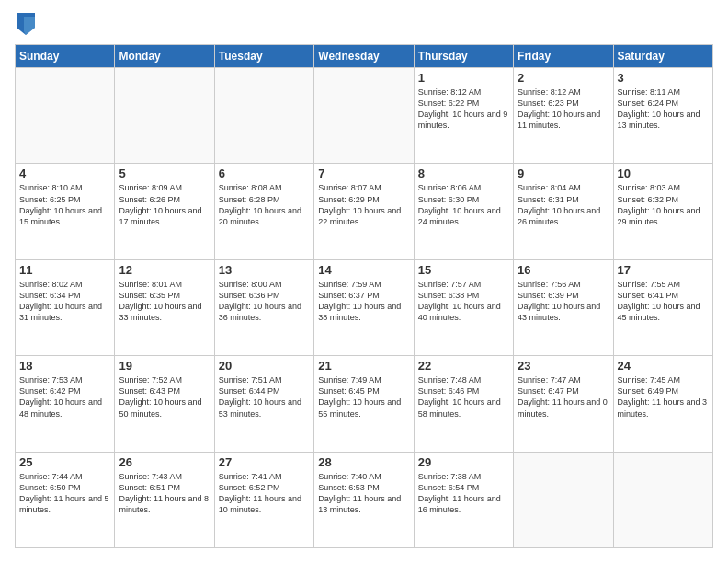 This screenshot has width=728, height=563. What do you see at coordinates (463, 462) in the screenshot?
I see `day-number: 29` at bounding box center [463, 462].